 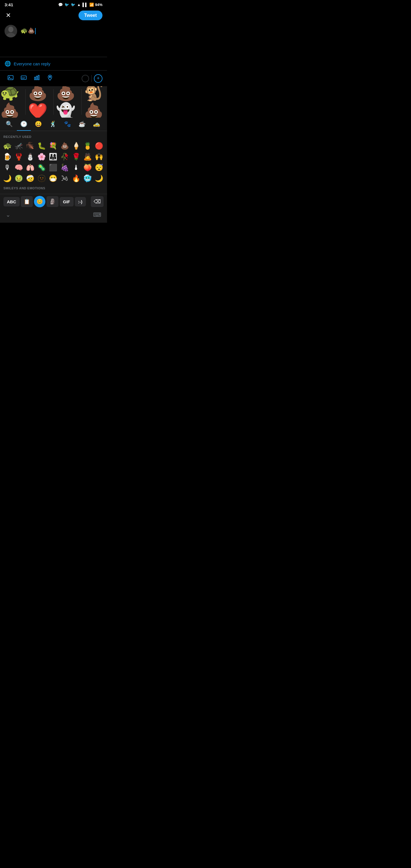 What do you see at coordinates (61, 5) in the screenshot?
I see `message-icon: 💬` at bounding box center [61, 5].